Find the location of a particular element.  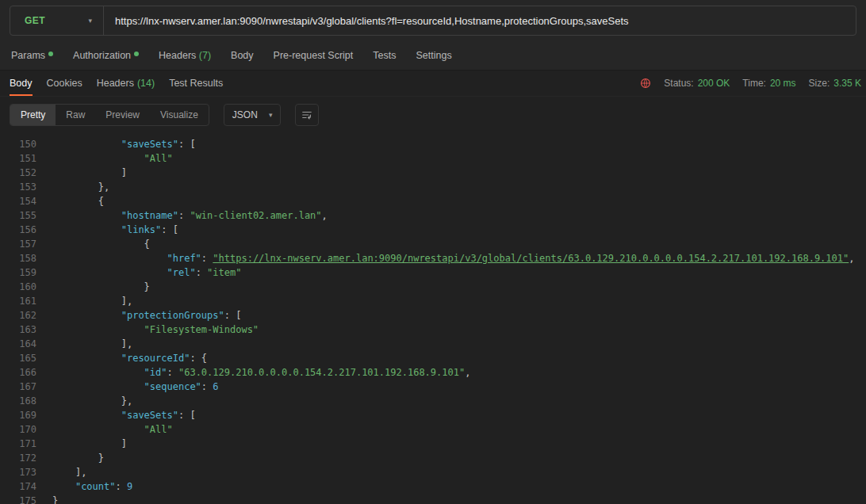

code-line: 153 }, is located at coordinates (433, 187).